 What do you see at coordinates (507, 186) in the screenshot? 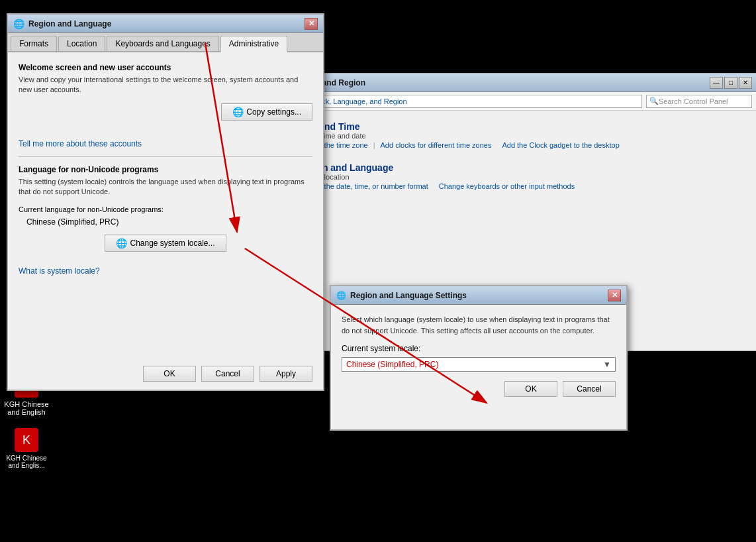
I see `region-lang-link-2: Change keyboards or other input methods` at bounding box center [507, 186].